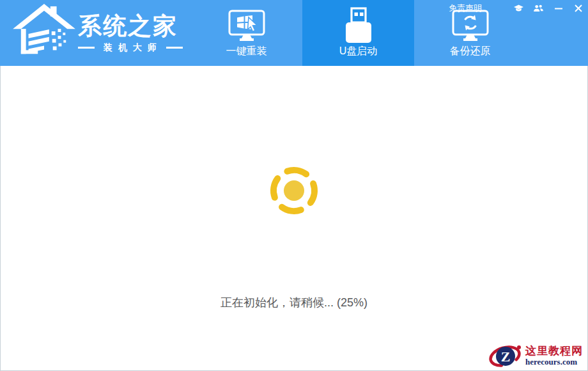 The height and width of the screenshot is (371, 588). I want to click on loading-spinner-icon, so click(294, 191).